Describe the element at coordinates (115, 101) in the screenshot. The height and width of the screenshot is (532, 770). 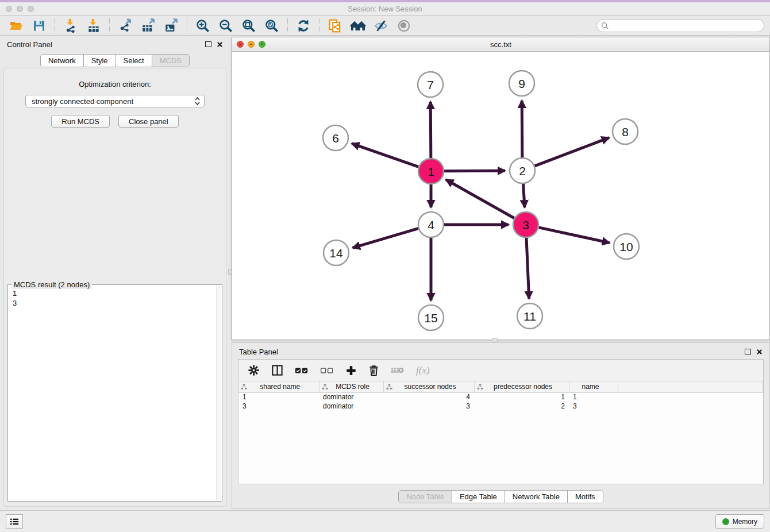
I see `criterion-select: strongly connected component` at that location.